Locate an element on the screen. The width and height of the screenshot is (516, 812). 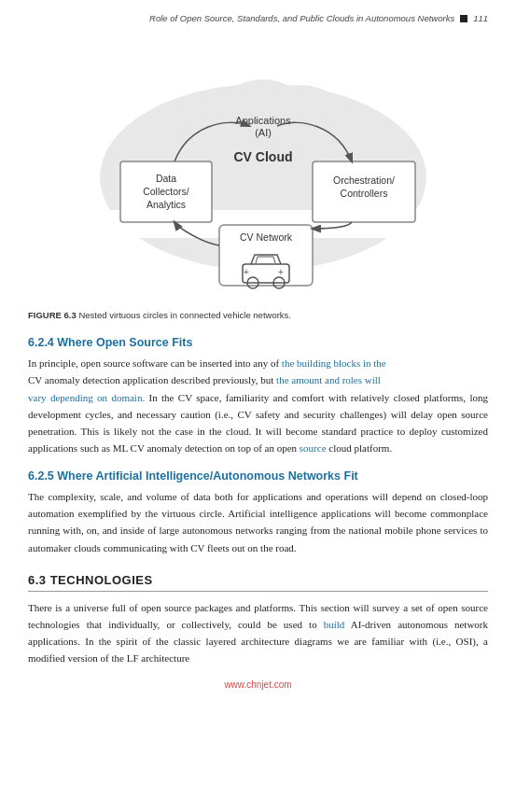
section-624-heading: 6.2.4 Where Open Source Fits is located at coordinates (258, 343).